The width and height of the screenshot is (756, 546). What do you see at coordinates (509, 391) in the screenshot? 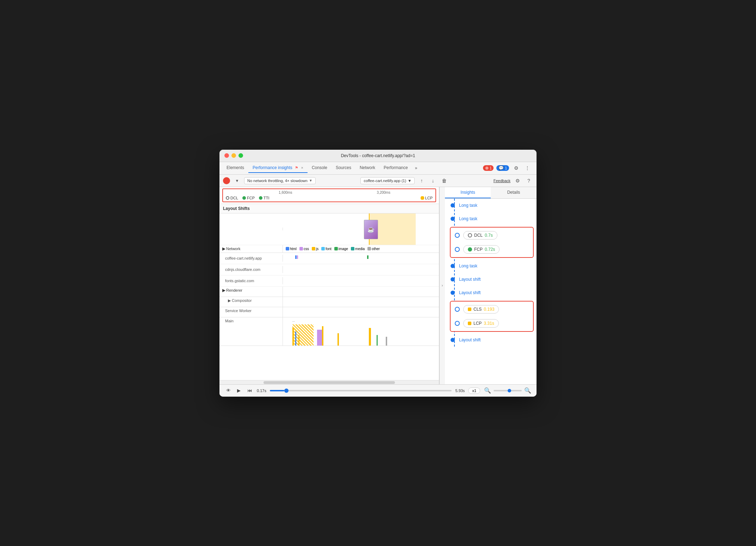
I see `zoom-thumb` at bounding box center [509, 391].